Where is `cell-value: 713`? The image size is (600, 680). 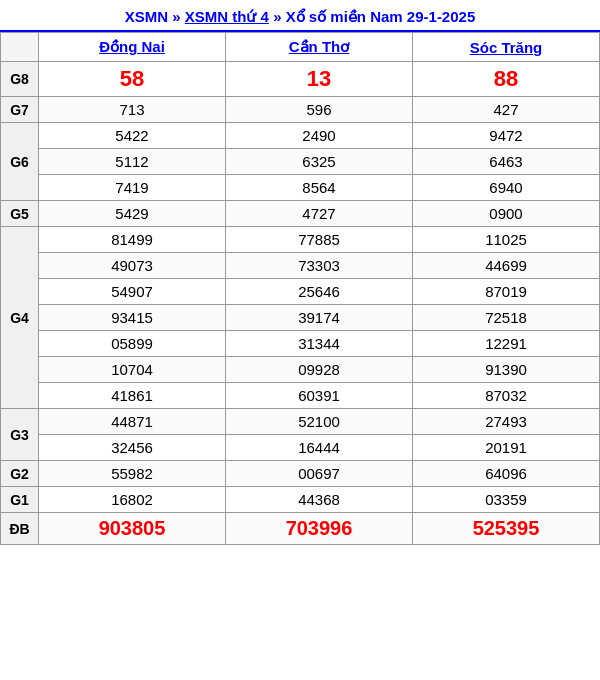
cell-value: 713 is located at coordinates (132, 110).